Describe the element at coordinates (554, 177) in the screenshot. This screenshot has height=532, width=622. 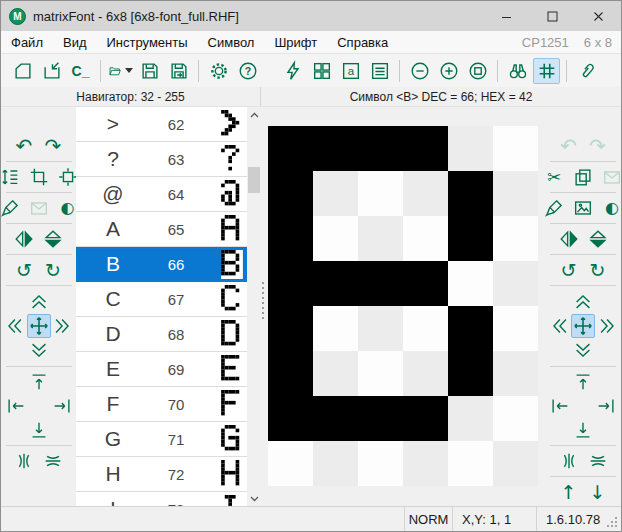
I see `cut-glyph-button: ✂` at that location.